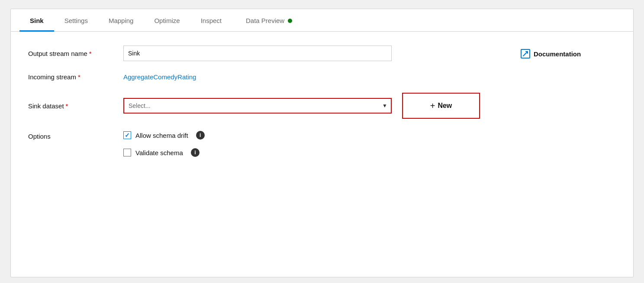 The height and width of the screenshot is (283, 644). I want to click on documentation-link: Documentation, so click(551, 54).